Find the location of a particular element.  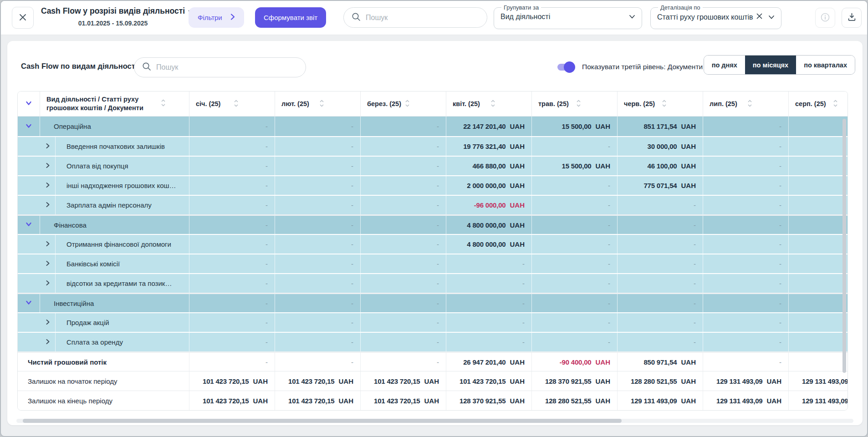

third-level-toggle is located at coordinates (566, 67).